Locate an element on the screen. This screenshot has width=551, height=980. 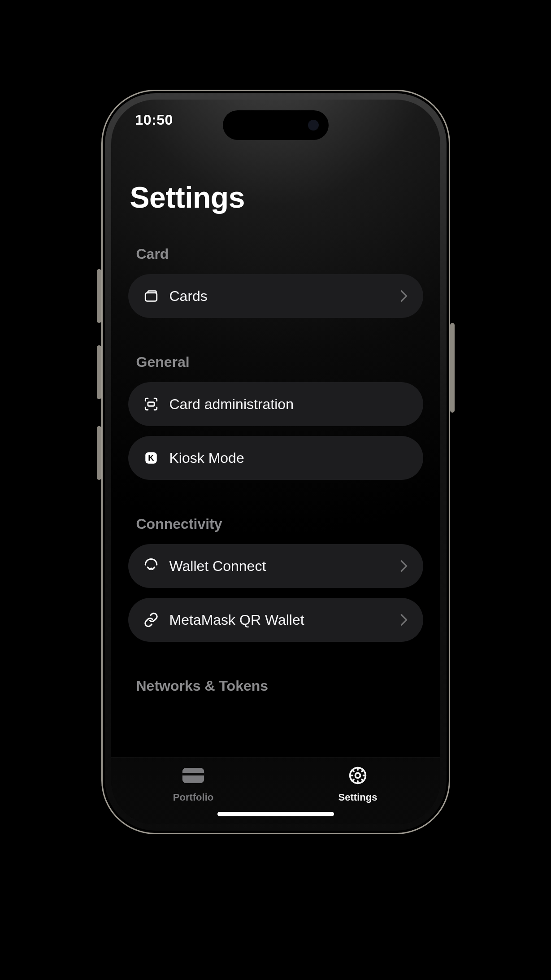
row-label: Card administration is located at coordinates (289, 405).